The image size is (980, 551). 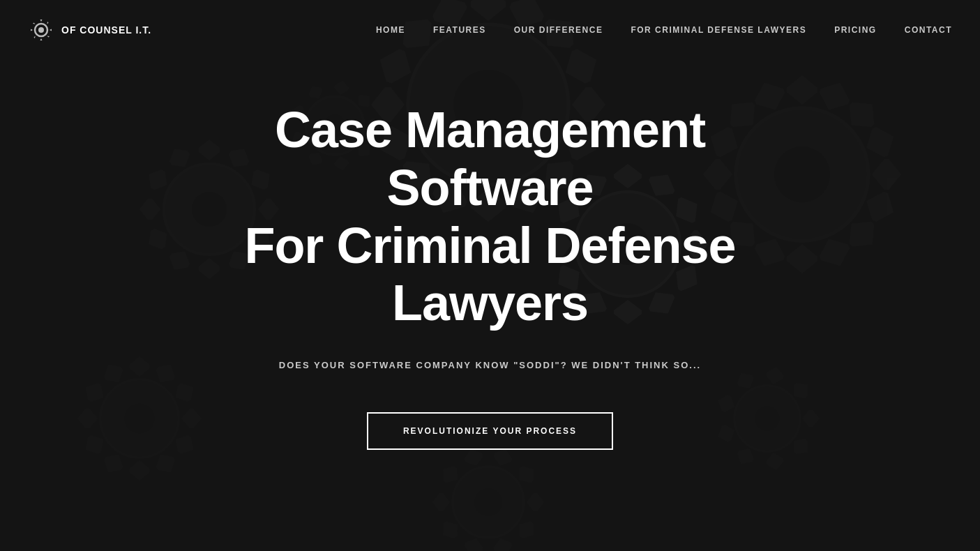 What do you see at coordinates (718, 30) in the screenshot?
I see `nav-criminal-defense: FOR CRIMINAL DEFENSE LAWYERS` at bounding box center [718, 30].